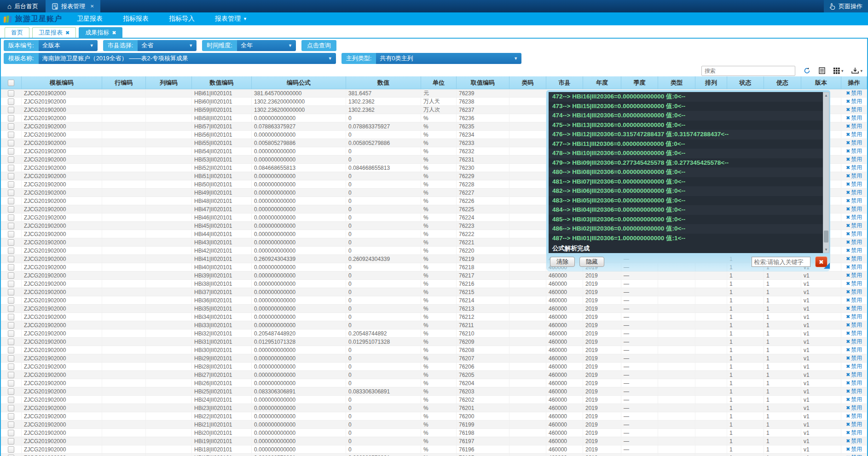  I want to click on col-header-use-state: 使态, so click(782, 83).